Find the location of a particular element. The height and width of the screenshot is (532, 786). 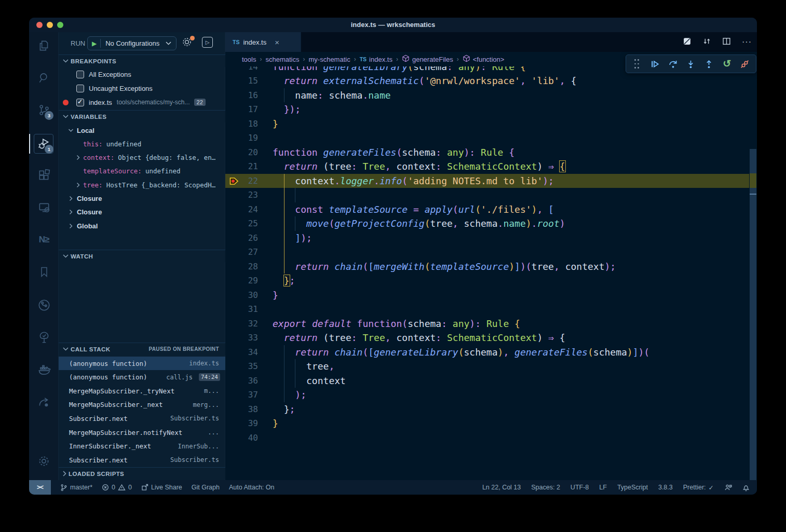

code-line: 28 return chain([mergeWith(templateSourc… is located at coordinates (487, 267).